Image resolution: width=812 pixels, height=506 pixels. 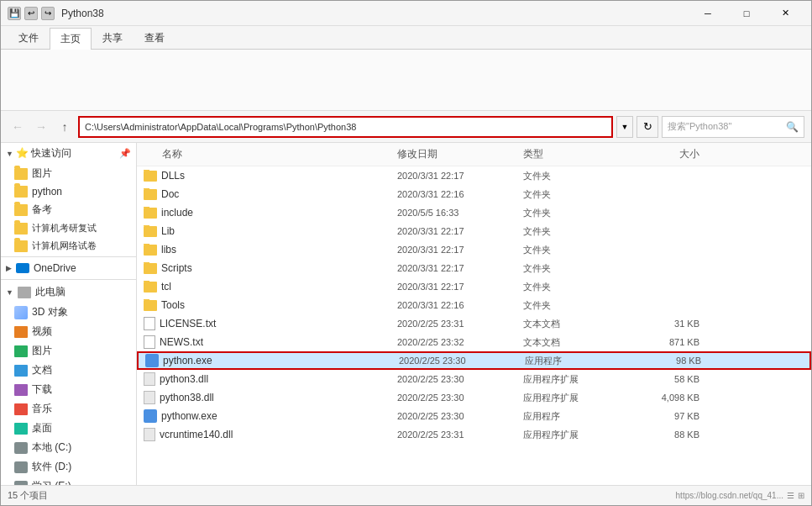 What do you see at coordinates (48, 13) in the screenshot?
I see `redo-icon: ↪` at bounding box center [48, 13].